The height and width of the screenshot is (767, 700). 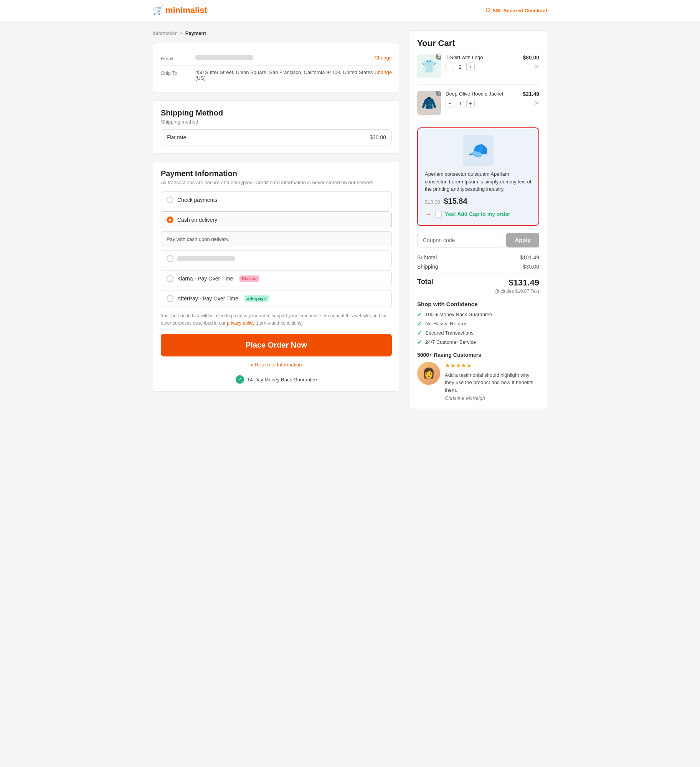 What do you see at coordinates (478, 355) in the screenshot?
I see `customers-title: 5000+ Raving Customers` at bounding box center [478, 355].